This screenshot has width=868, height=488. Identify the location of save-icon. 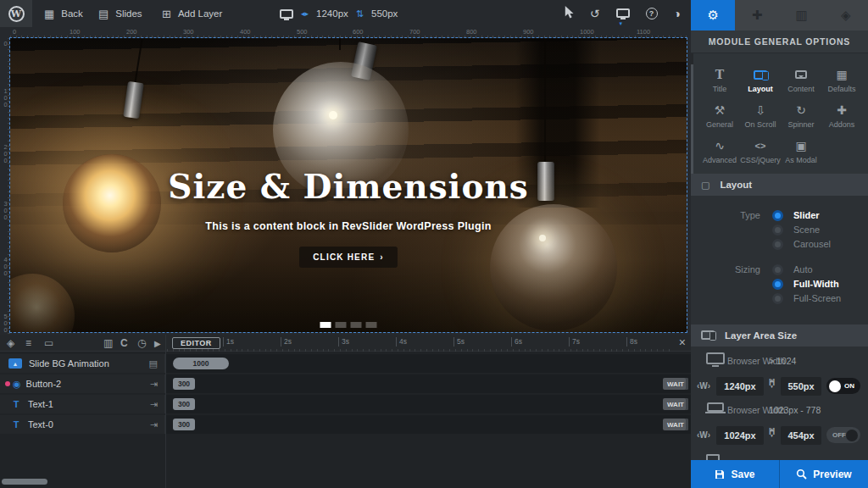
(720, 474).